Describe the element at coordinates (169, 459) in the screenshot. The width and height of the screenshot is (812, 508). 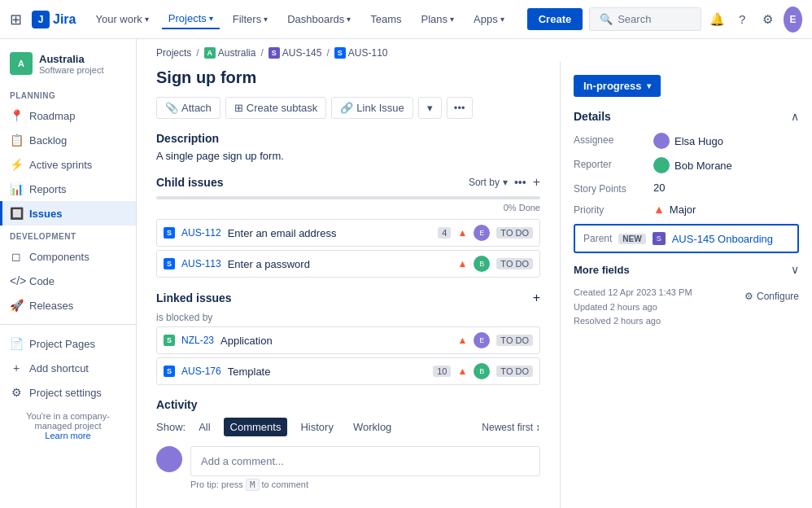
I see `current-user-avatar` at that location.